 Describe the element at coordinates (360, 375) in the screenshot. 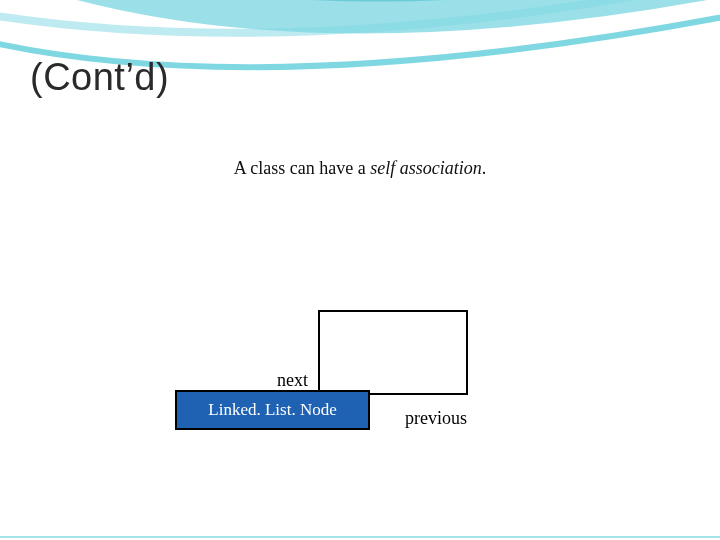

I see `self-association-diagram: next Linked. List. Node previous` at that location.